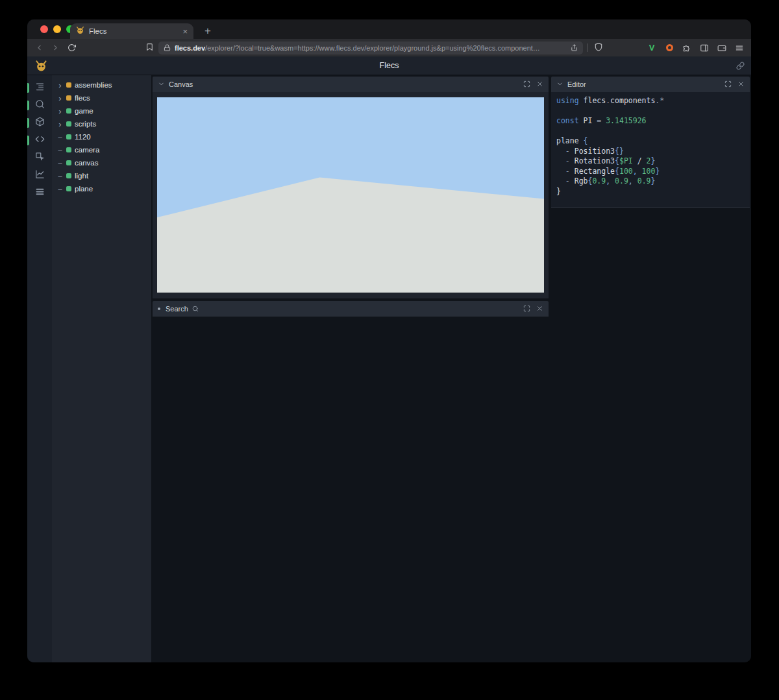 The height and width of the screenshot is (700, 779). I want to click on nav-logs-button, so click(40, 193).